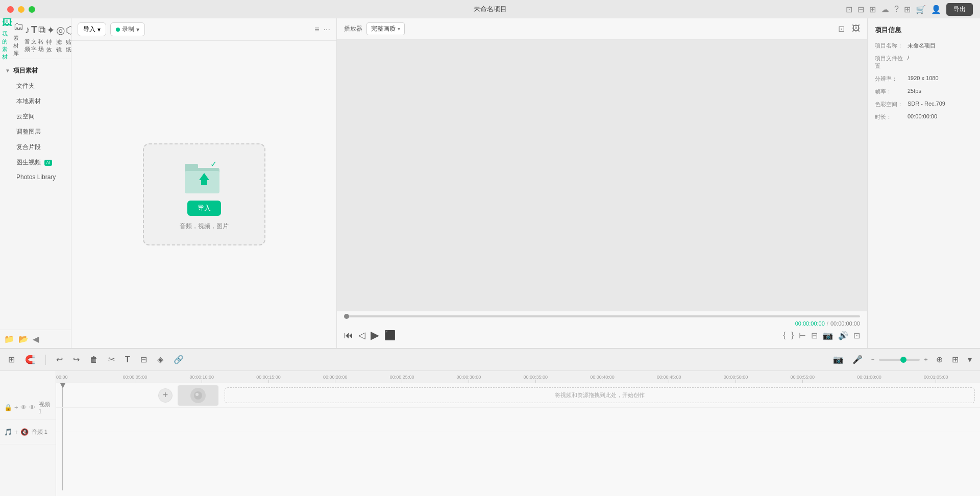  What do you see at coordinates (16, 432) in the screenshot?
I see `audio-add-icon: +` at bounding box center [16, 432].